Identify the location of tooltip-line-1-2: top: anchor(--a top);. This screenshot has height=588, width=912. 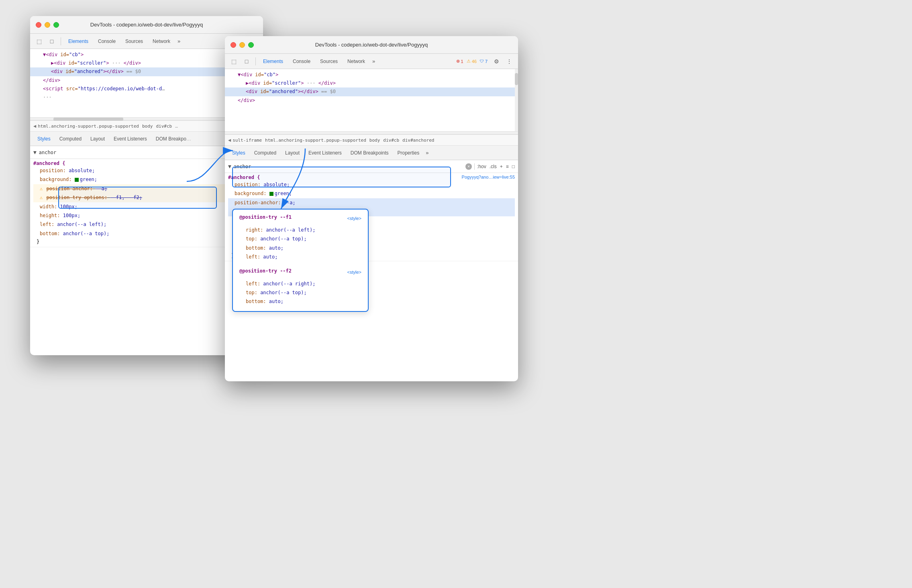
(300, 239).